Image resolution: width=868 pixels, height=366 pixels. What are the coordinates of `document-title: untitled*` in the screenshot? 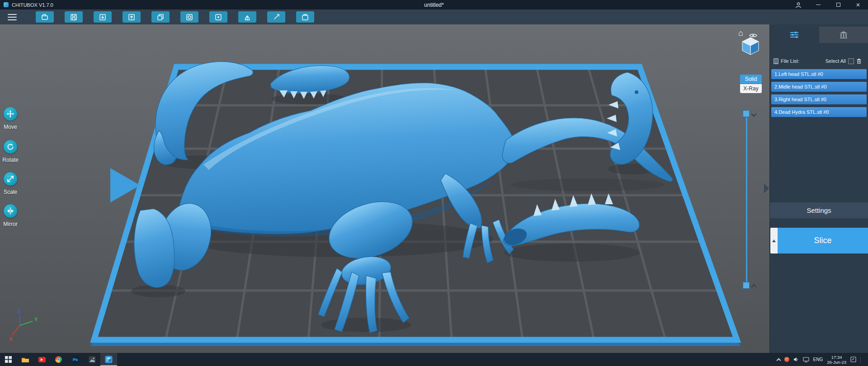 It's located at (434, 5).